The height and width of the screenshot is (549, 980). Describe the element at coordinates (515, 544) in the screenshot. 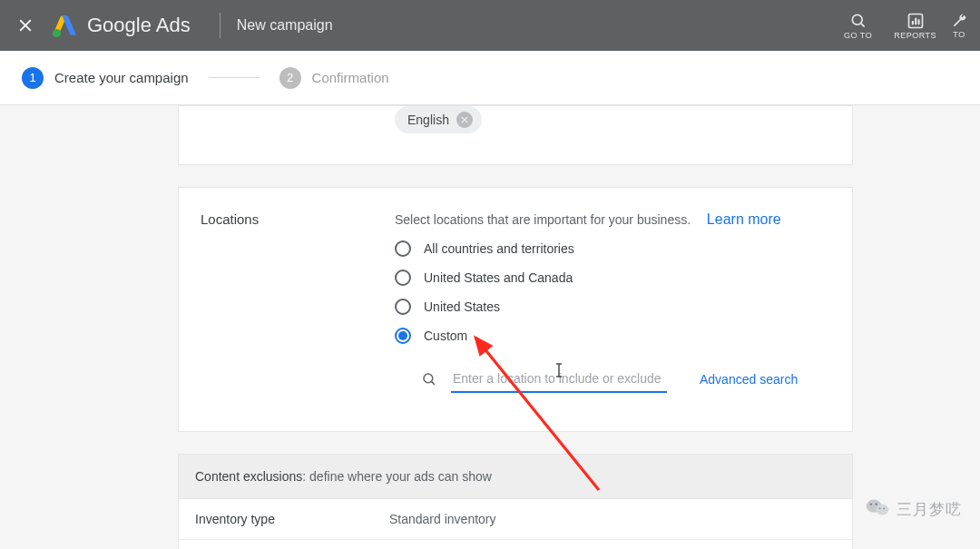

I see `excluded-content-row: Excluded content Show on all` at that location.